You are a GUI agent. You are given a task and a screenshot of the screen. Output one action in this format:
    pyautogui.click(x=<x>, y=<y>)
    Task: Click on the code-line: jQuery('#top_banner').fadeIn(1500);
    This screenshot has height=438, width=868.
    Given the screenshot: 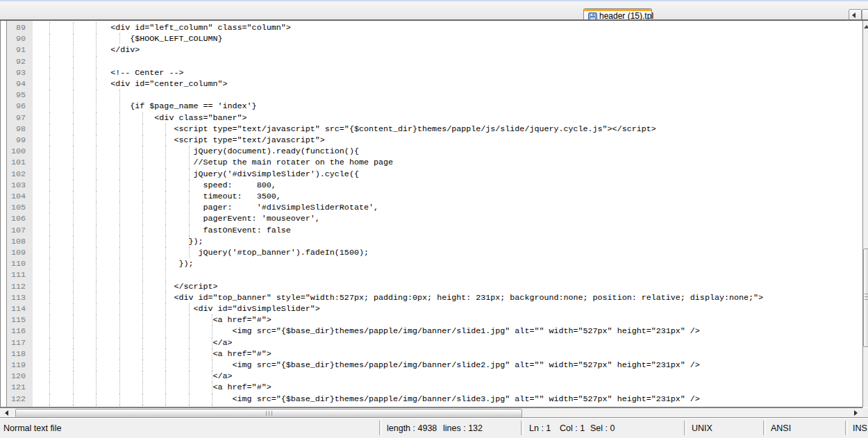 What is the action you would take?
    pyautogui.click(x=201, y=253)
    